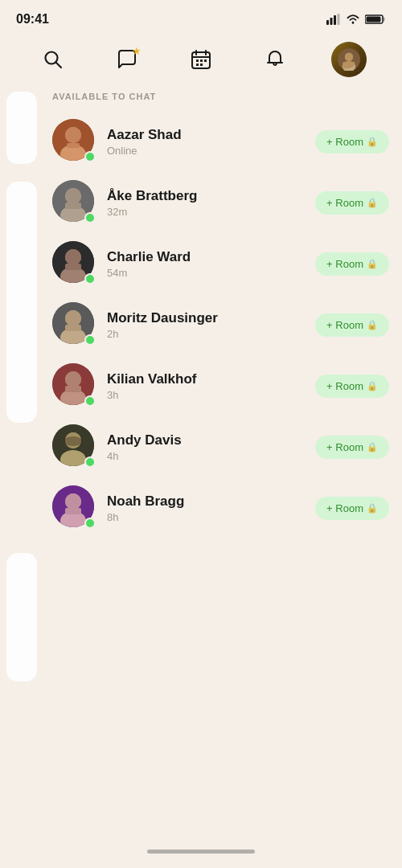 The width and height of the screenshot is (402, 868). Describe the element at coordinates (201, 59) in the screenshot. I see `calendar-button` at that location.